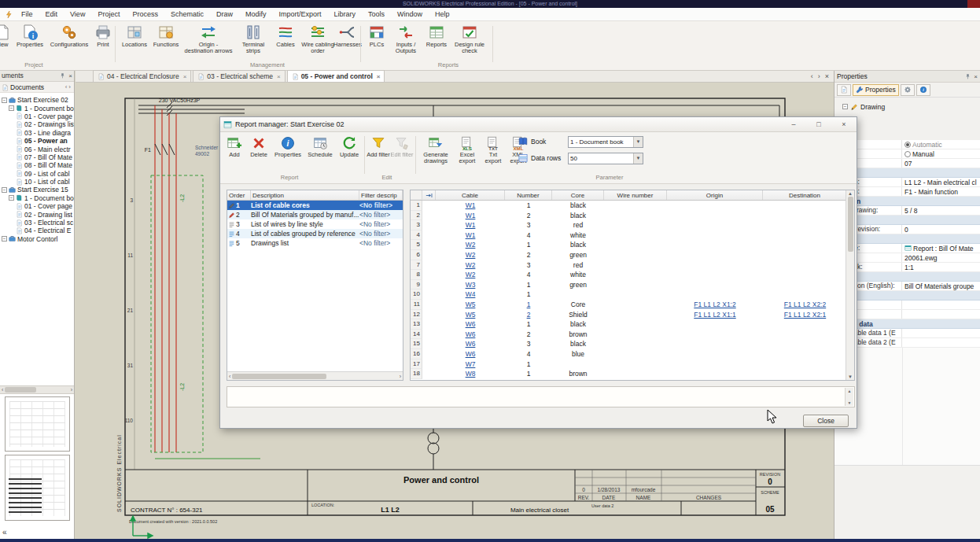  I want to click on menu-help: Help, so click(442, 14).